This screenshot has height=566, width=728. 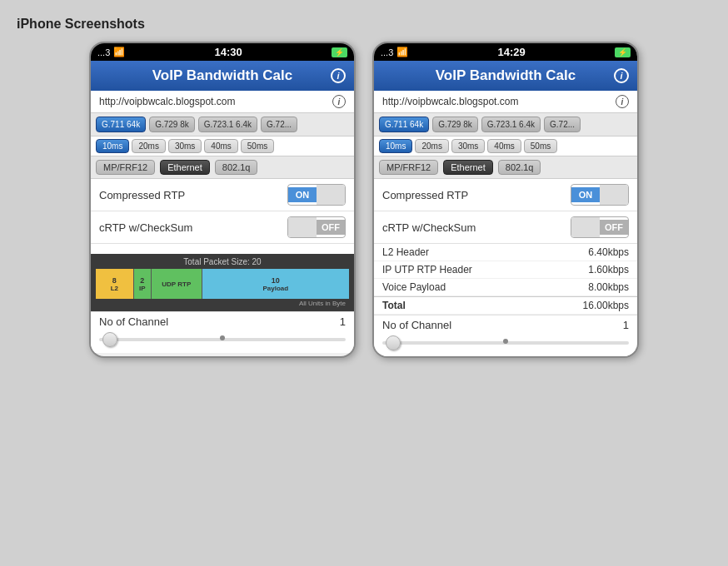 What do you see at coordinates (506, 325) in the screenshot?
I see `channel-row-2: No of Channel 1` at bounding box center [506, 325].